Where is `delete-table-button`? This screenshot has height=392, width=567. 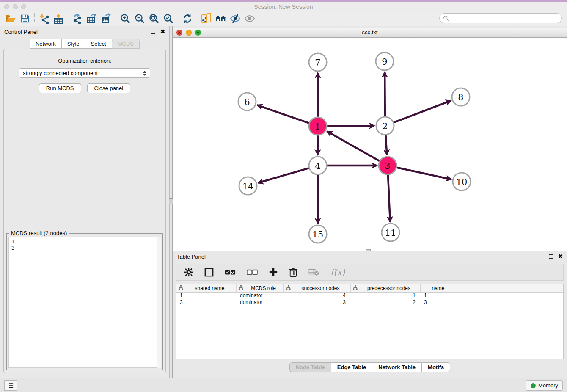
delete-table-button is located at coordinates (314, 272).